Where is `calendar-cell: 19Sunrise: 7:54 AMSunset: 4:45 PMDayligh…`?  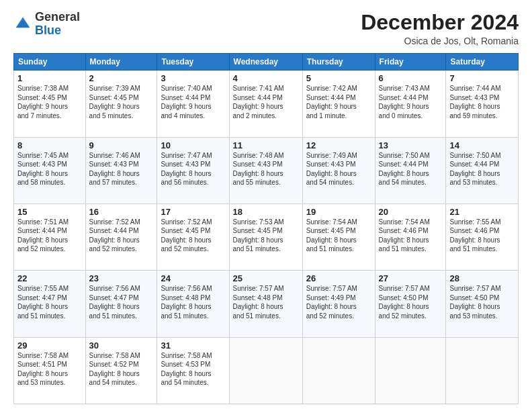 calendar-cell: 19Sunrise: 7:54 AMSunset: 4:45 PMDayligh… is located at coordinates (339, 236).